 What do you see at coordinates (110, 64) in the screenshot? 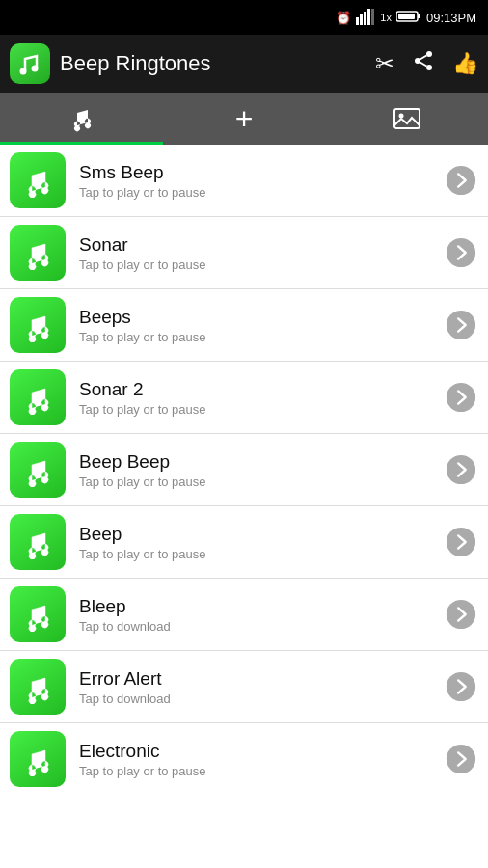
I see `app-header-left: Beep Ringtones` at bounding box center [110, 64].